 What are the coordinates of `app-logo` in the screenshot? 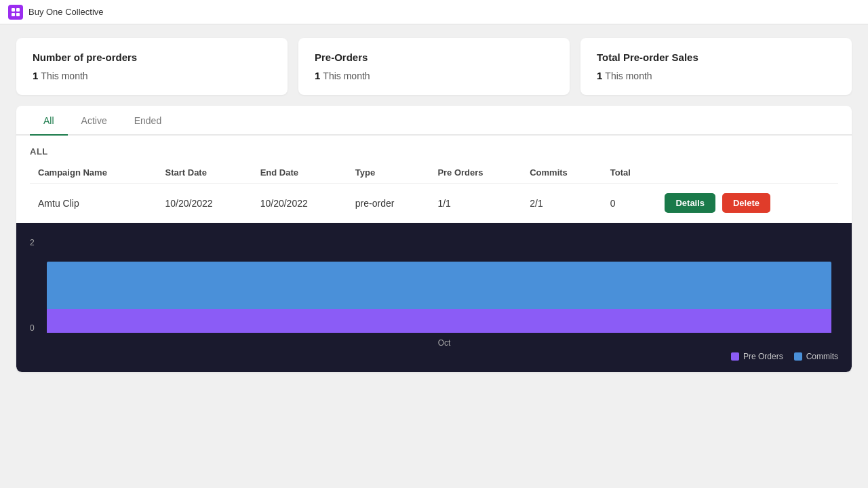 It's located at (16, 12).